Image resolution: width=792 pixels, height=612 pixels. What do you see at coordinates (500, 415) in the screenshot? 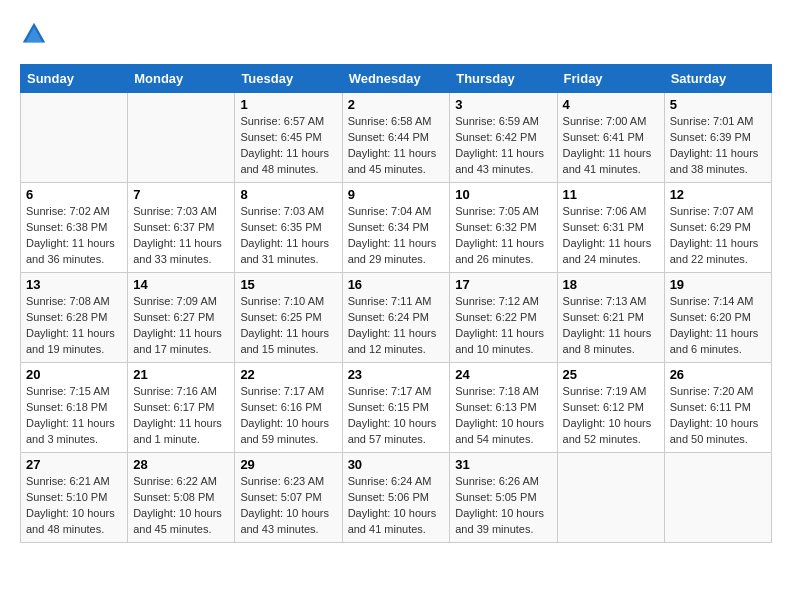
I see `day-info: Sunrise: 7:18 AMSunset: 6:13 PMDaylight:…` at bounding box center [500, 415].